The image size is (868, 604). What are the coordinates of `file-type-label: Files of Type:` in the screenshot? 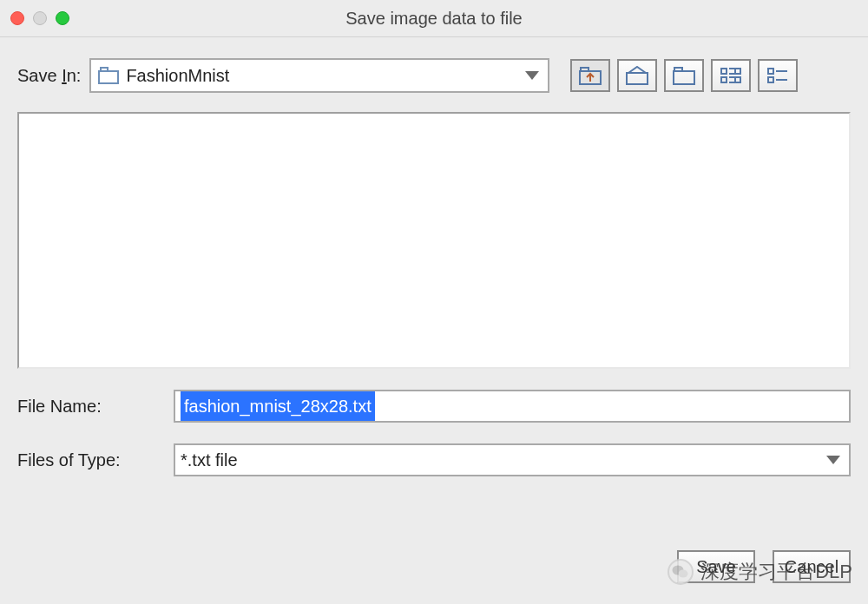 It's located at (87, 460).